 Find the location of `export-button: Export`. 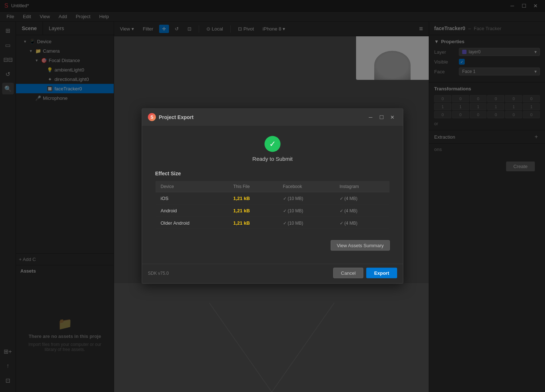

export-button: Export is located at coordinates (382, 273).